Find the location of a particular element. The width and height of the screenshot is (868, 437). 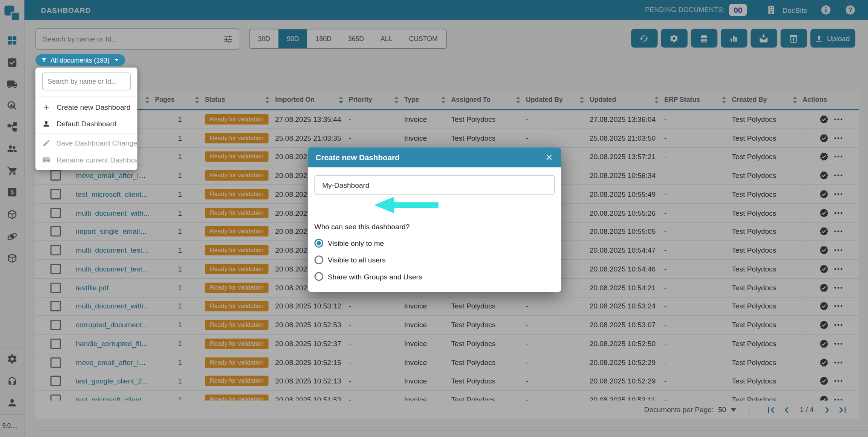

menu-item-rename-current-dashboard: Rename current Dashboard is located at coordinates (86, 159).